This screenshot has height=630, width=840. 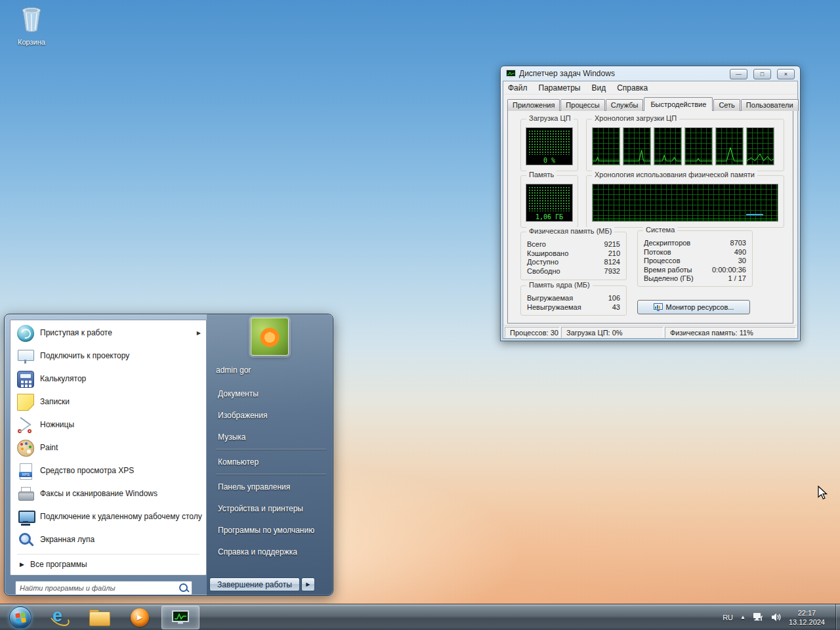 What do you see at coordinates (755, 215) in the screenshot?
I see `memory-history-trace` at bounding box center [755, 215].